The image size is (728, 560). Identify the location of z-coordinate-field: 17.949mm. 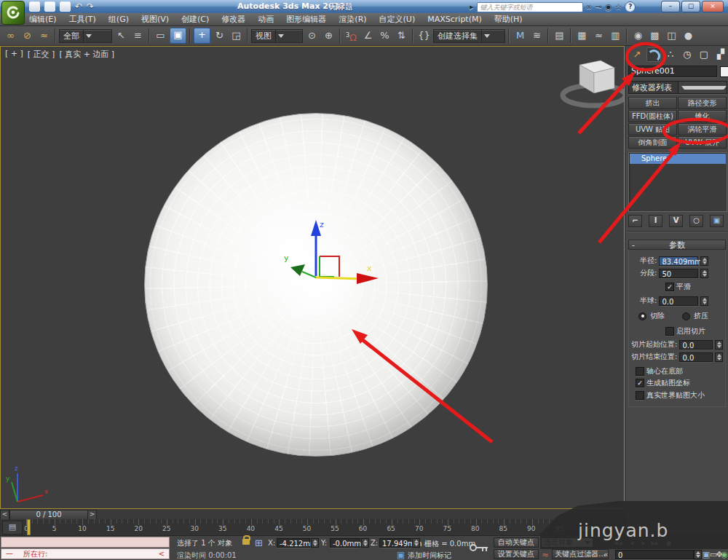
(395, 543).